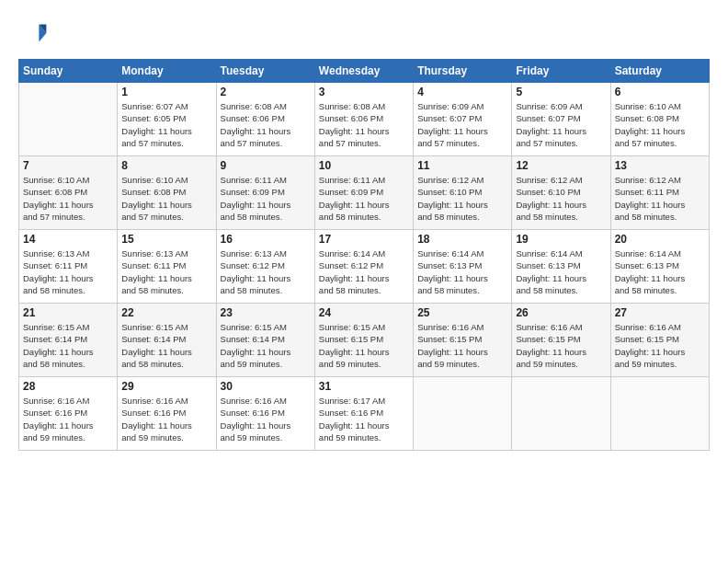 The width and height of the screenshot is (728, 563). What do you see at coordinates (463, 193) in the screenshot?
I see `calendar-cell: 11Sunrise: 6:12 AMSunset: 6:10 PMDayligh…` at bounding box center [463, 193].